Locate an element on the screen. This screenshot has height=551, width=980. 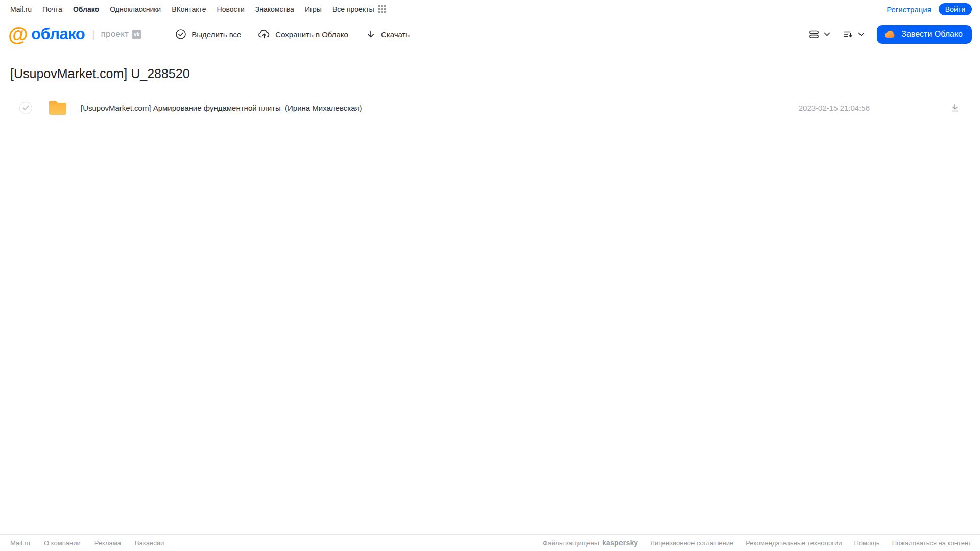
file-toolbar: Выделить все Сохранить в Облако Скачать is located at coordinates (292, 34).